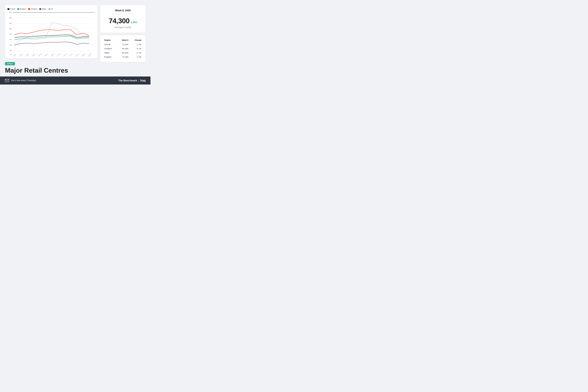  What do you see at coordinates (123, 40) in the screenshot?
I see `right-column: Week 8, 2025 74,300 1.9% Average Footfal…` at bounding box center [123, 40].